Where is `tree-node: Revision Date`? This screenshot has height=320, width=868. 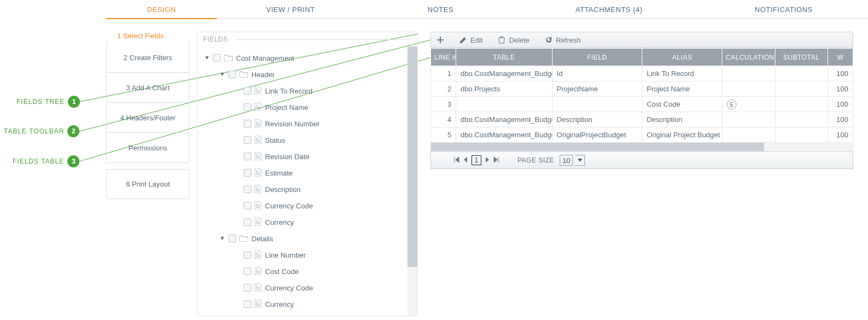 tree-node: Revision Date is located at coordinates (309, 156).